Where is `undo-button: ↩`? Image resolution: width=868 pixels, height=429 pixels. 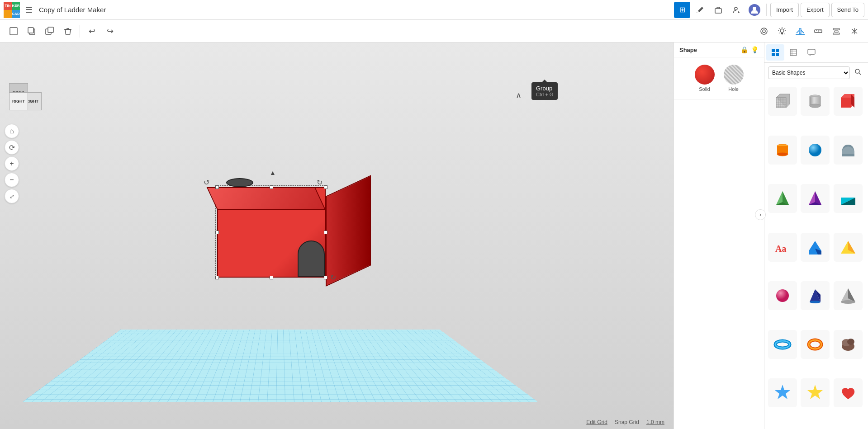 undo-button: ↩ is located at coordinates (92, 31).